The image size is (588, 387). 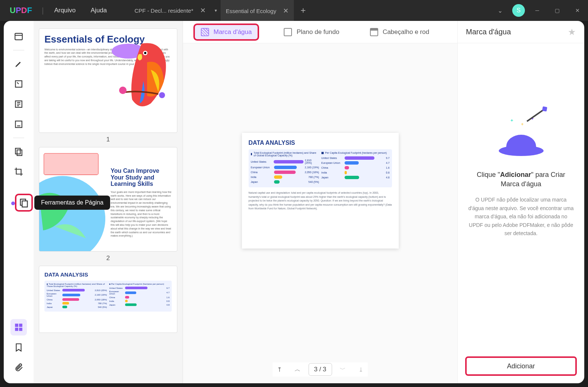 I want to click on watermark-tab: Marca d'água, so click(x=226, y=32).